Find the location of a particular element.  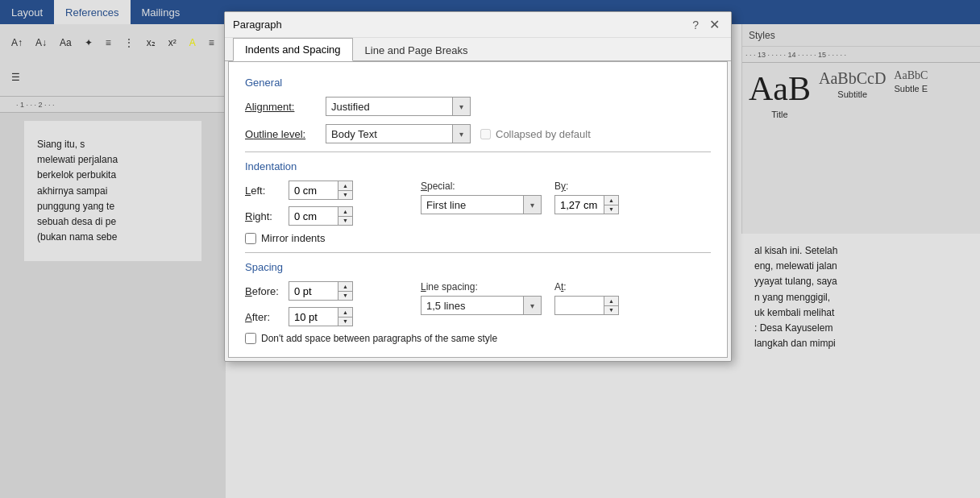

outline-dropdown: Body Text ▾ is located at coordinates (398, 134).